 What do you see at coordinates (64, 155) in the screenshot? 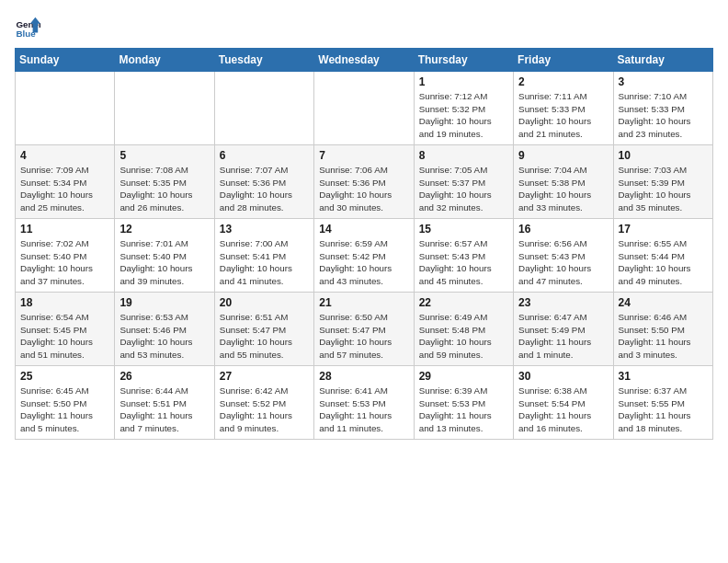
I see `day-number: 4` at bounding box center [64, 155].